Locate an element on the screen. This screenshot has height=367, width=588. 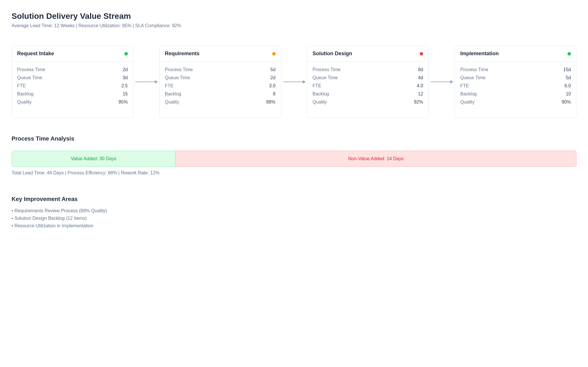
metric-value: 4.0 is located at coordinates (420, 86).